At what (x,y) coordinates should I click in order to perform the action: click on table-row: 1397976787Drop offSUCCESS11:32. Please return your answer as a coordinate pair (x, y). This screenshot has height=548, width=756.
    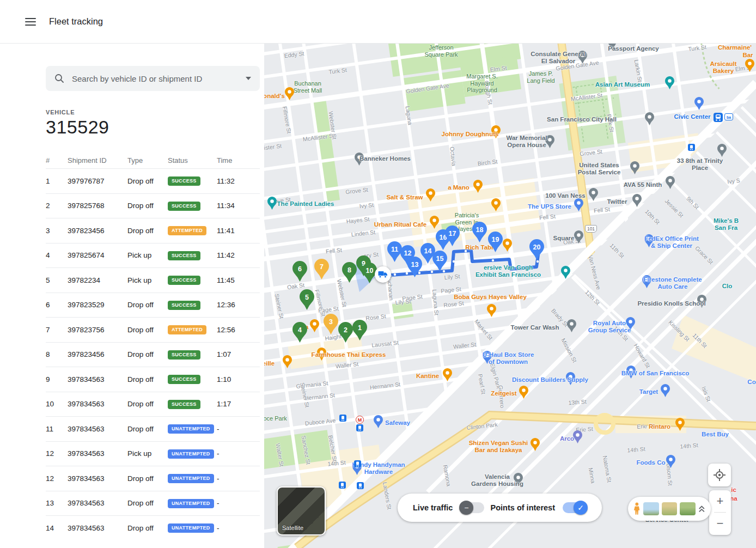
    Looking at the image, I should click on (153, 181).